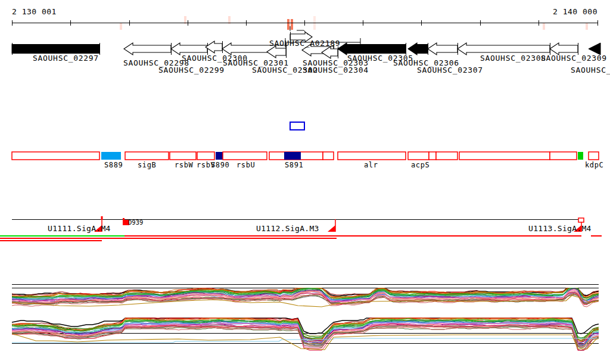  Describe the element at coordinates (560, 229) in the screenshot. I see `flag-label: U1113.SigA.M4` at that location.